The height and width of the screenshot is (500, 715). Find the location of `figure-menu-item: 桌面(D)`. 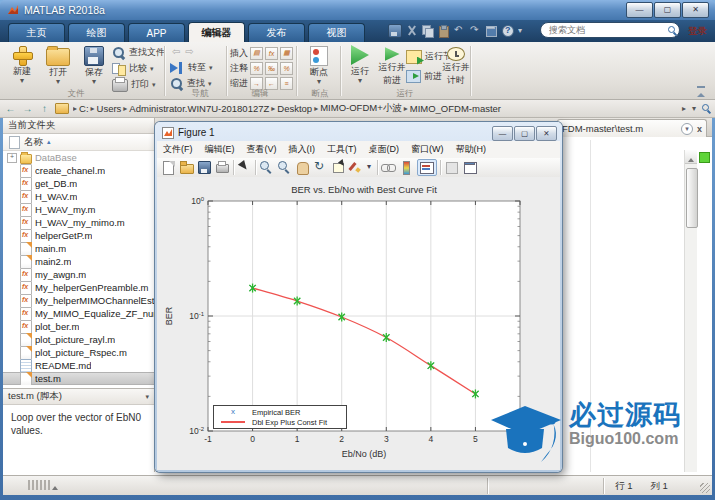

figure-menu-item: 桌面(D) is located at coordinates (384, 150).